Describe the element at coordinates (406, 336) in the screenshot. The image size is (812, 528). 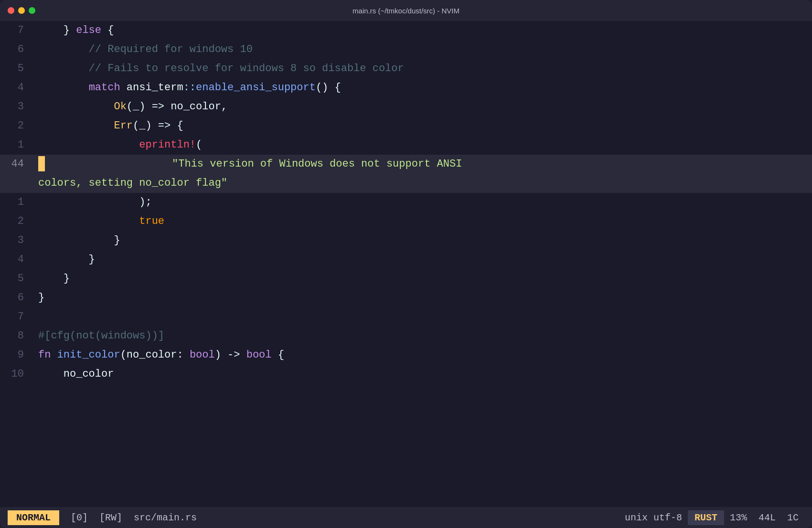
I see `code-line: 8 #[cfg(not(windows))]` at that location.